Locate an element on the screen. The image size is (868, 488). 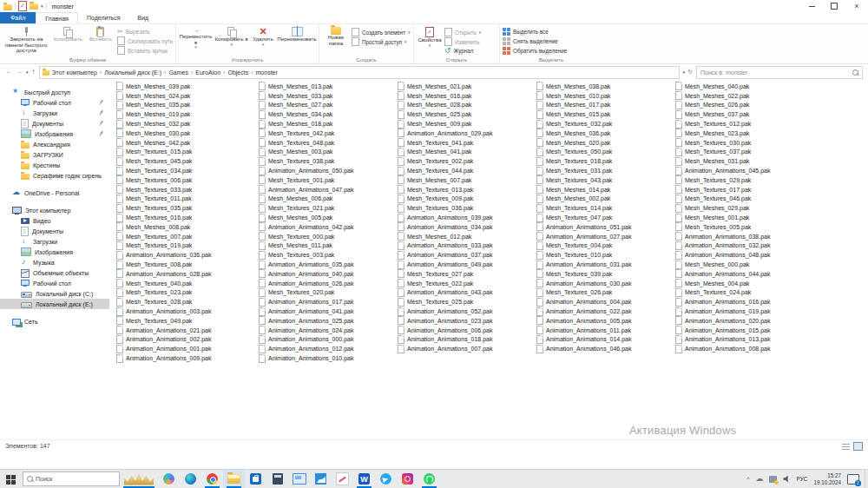
file-item: Animation_Animations_029.pak is located at coordinates (464, 134).